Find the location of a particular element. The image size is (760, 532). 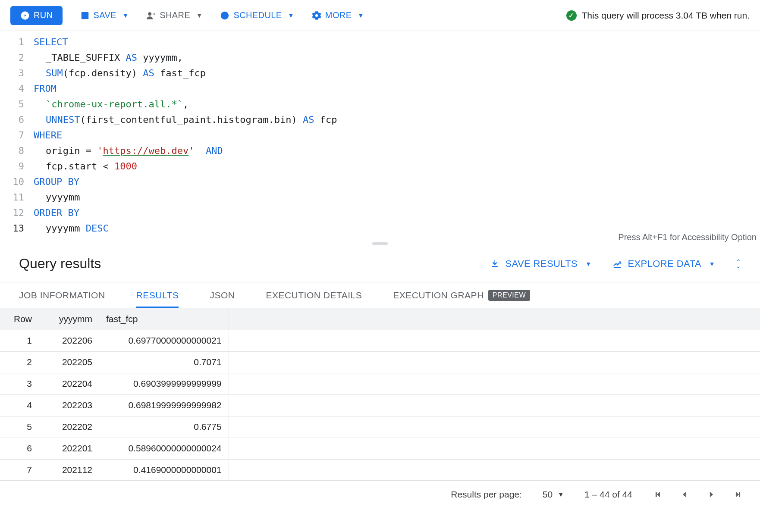

status-text: This query will process 3.04 TB when run… is located at coordinates (666, 16).